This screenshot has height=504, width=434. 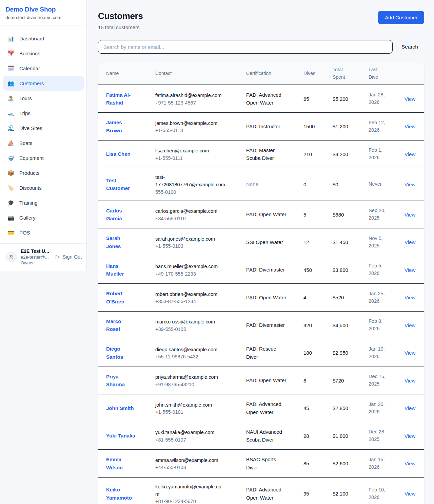 What do you see at coordinates (261, 127) in the screenshot?
I see `customer-row: James Brown james.brown@example.com +1-5…` at bounding box center [261, 127].